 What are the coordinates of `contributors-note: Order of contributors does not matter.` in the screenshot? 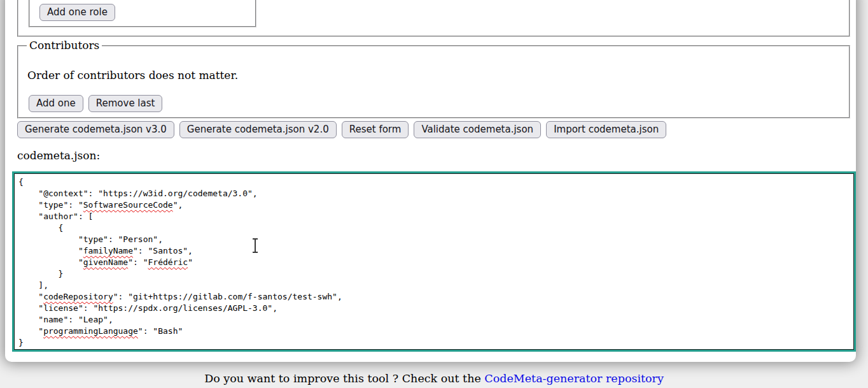 It's located at (132, 75).